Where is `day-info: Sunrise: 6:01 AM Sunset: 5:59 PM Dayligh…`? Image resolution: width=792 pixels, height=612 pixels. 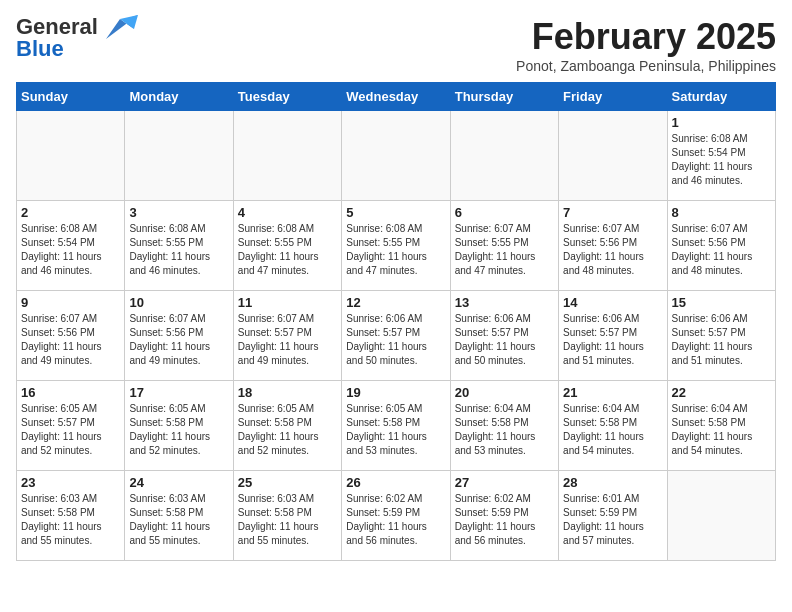
day-info: Sunrise: 6:01 AM Sunset: 5:59 PM Dayligh… is located at coordinates (612, 520).